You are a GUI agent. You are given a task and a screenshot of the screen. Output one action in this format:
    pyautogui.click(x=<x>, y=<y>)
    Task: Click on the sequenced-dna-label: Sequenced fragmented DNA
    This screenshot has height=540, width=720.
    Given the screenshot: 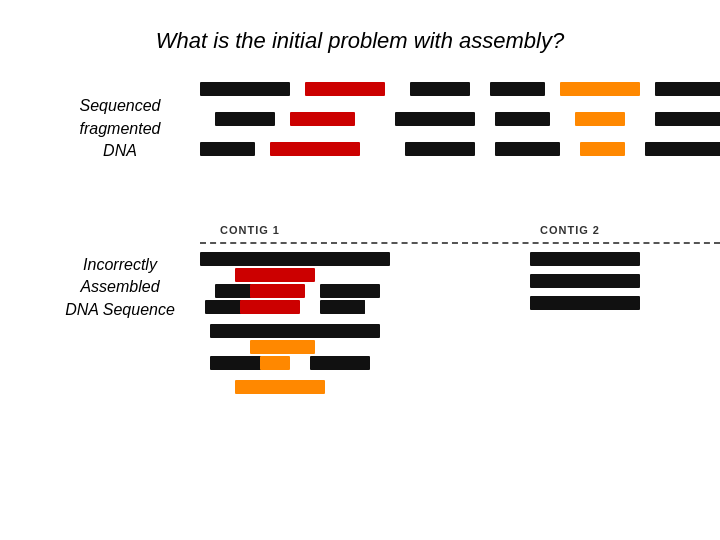 What is the action you would take?
    pyautogui.click(x=120, y=128)
    